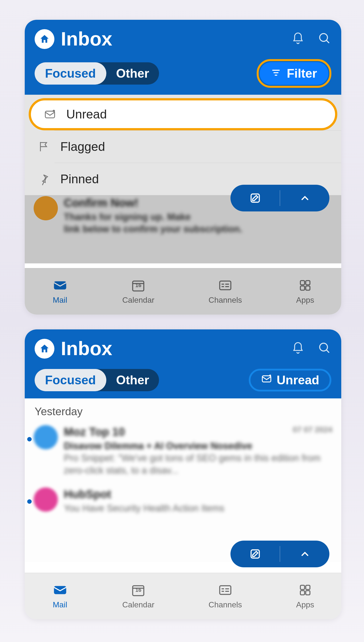 The image size is (364, 642). I want to click on filter-dropdown: Unread Flagged Pinned, so click(183, 145).